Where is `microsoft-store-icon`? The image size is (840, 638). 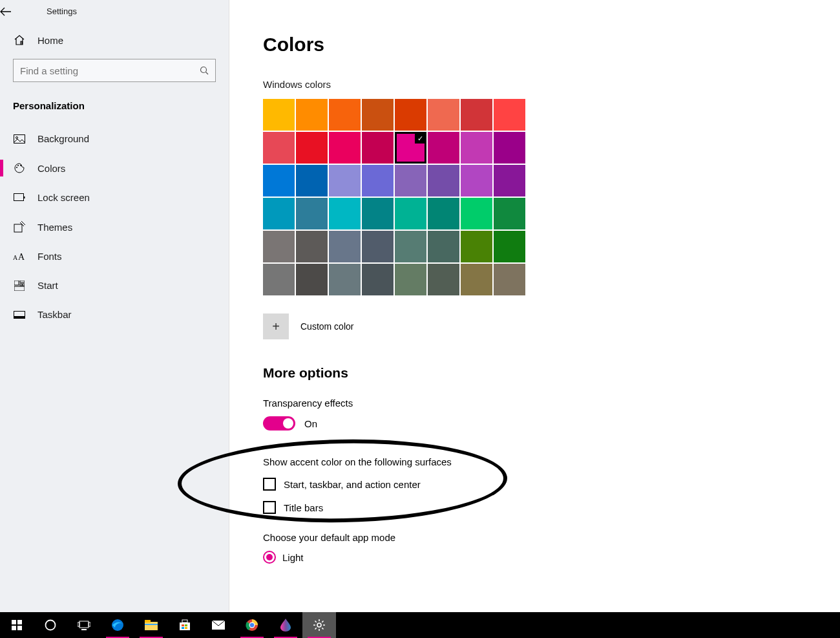
microsoft-store-icon is located at coordinates (185, 625).